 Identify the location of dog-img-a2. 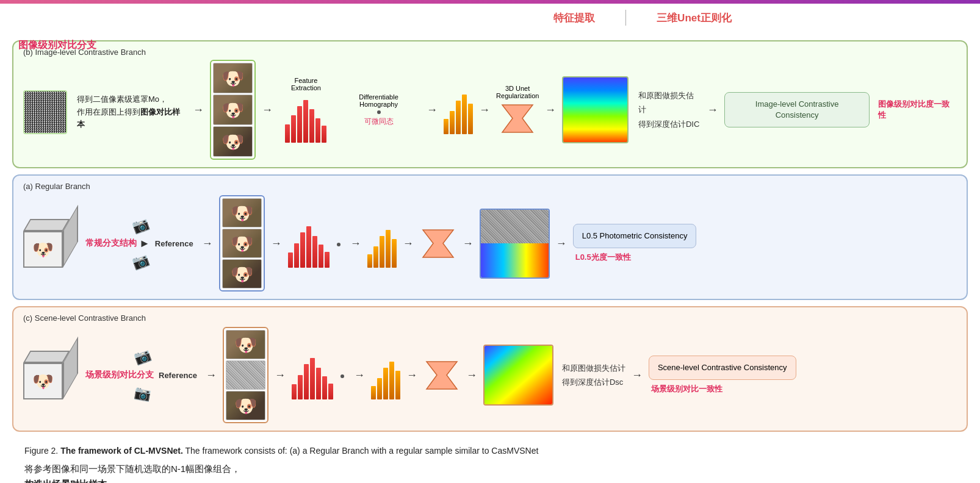
(242, 243).